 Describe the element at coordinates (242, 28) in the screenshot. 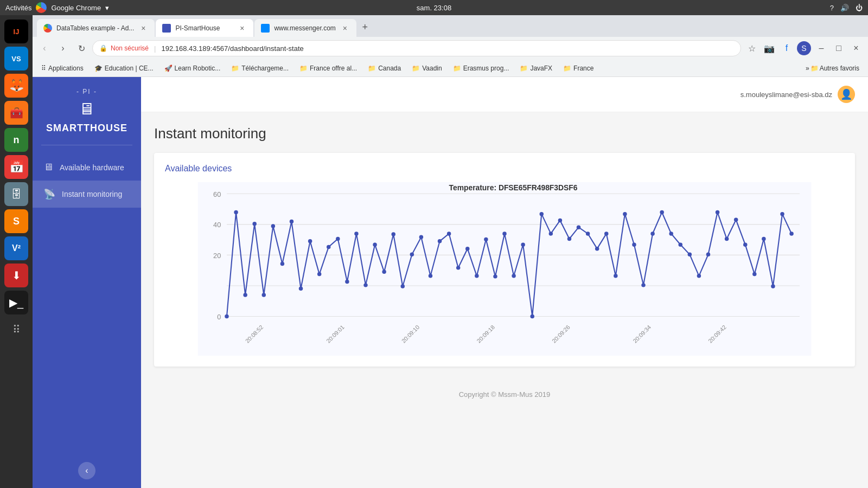

I see `tab-smarthouse-close: ×` at that location.